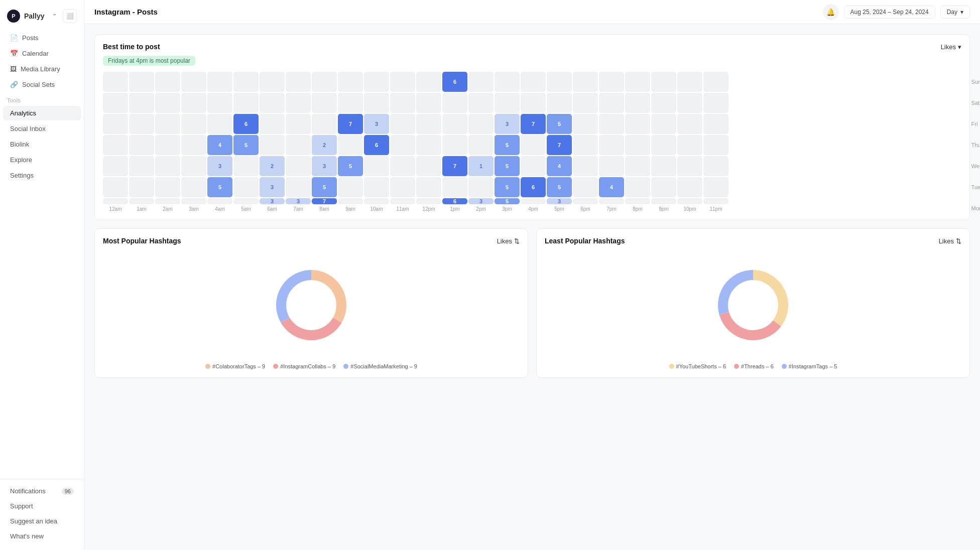 The height and width of the screenshot is (550, 980). I want to click on notification-icon-button: 🔔, so click(831, 12).